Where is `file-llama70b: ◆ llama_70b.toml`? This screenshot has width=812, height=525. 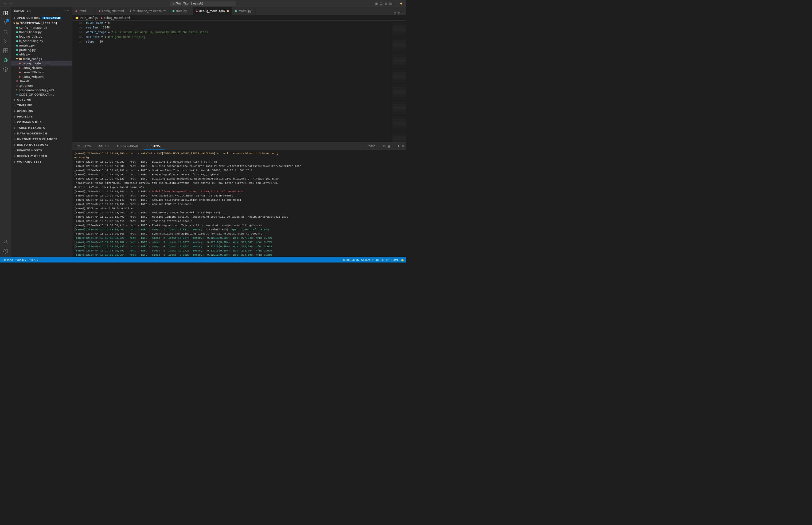 file-llama70b: ◆ llama_70b.toml is located at coordinates (42, 77).